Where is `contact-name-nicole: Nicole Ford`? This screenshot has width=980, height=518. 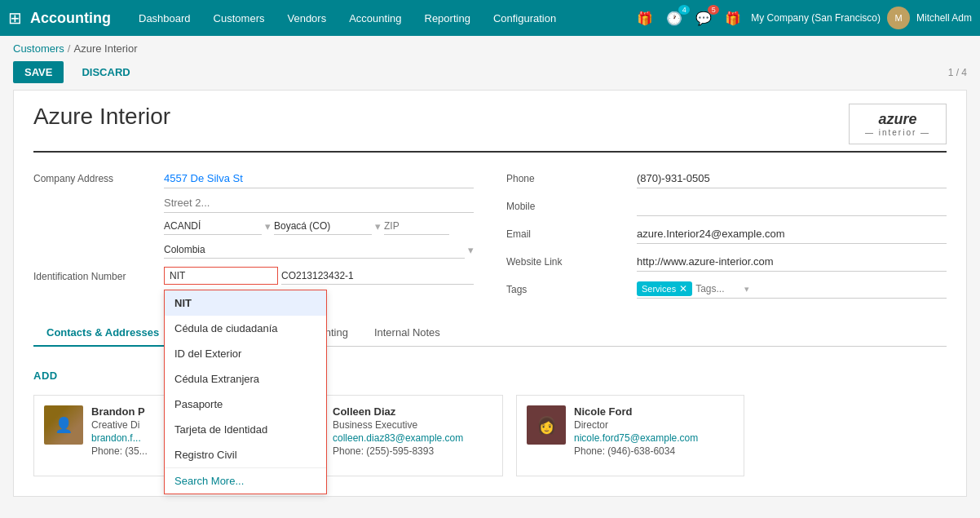 contact-name-nicole: Nicole Ford is located at coordinates (654, 411).